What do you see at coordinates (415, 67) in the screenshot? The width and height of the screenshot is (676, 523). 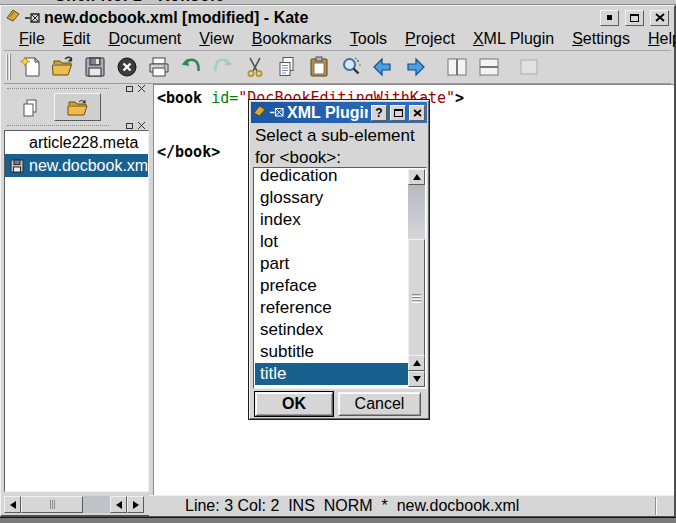 I see `forward-button` at bounding box center [415, 67].